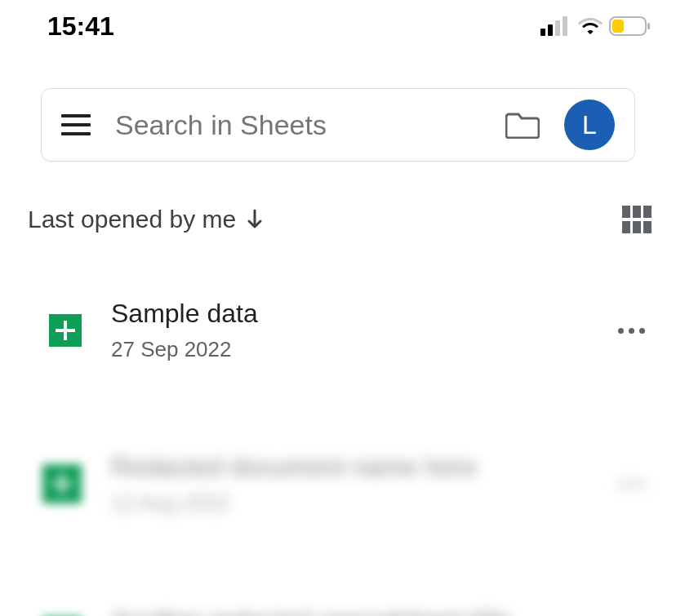 The width and height of the screenshot is (676, 616). I want to click on cellular-icon, so click(556, 26).